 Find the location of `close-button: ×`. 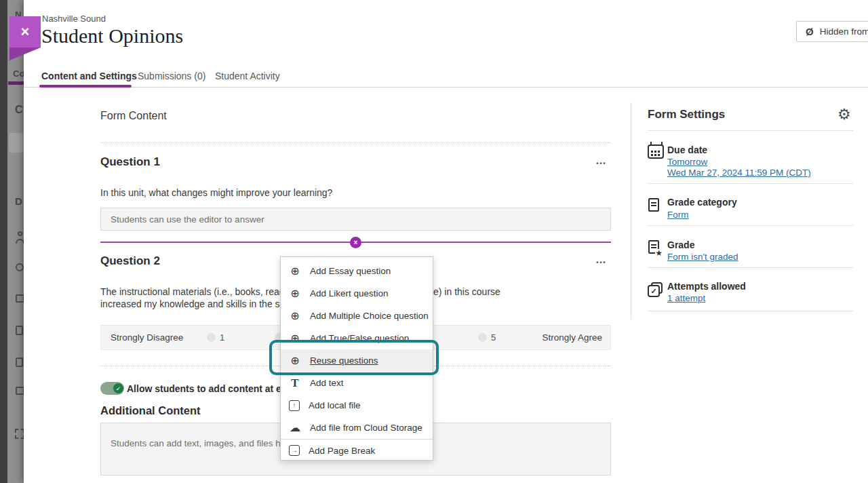

close-button: × is located at coordinates (25, 32).